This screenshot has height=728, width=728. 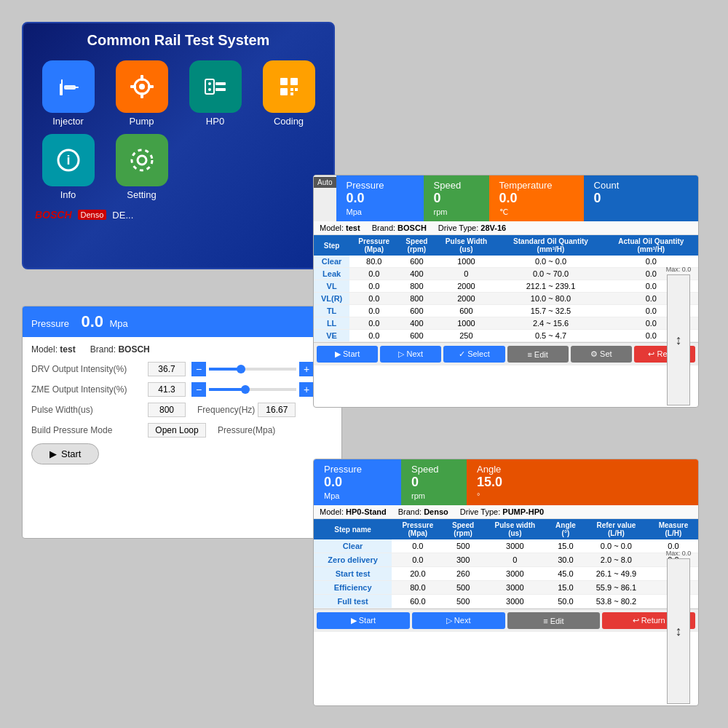 What do you see at coordinates (418, 574) in the screenshot?
I see `hp0-row-pressure: 20.0` at bounding box center [418, 574].